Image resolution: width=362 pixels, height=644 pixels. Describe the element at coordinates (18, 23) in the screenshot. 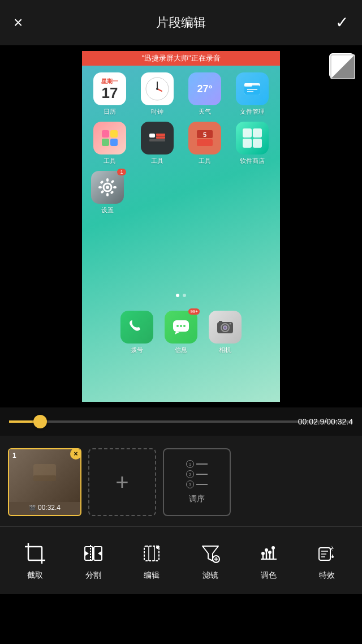

I see `close-button: ×` at that location.